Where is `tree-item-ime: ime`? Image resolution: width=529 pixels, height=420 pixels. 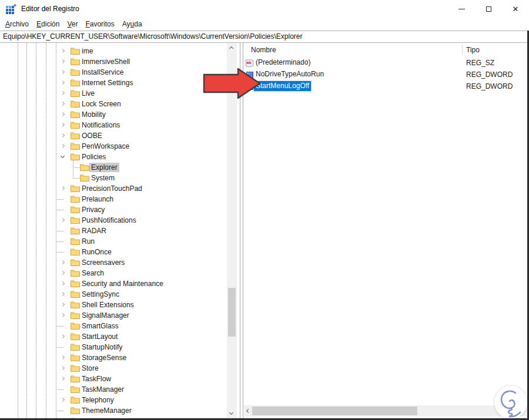 tree-item-ime: ime is located at coordinates (113, 51).